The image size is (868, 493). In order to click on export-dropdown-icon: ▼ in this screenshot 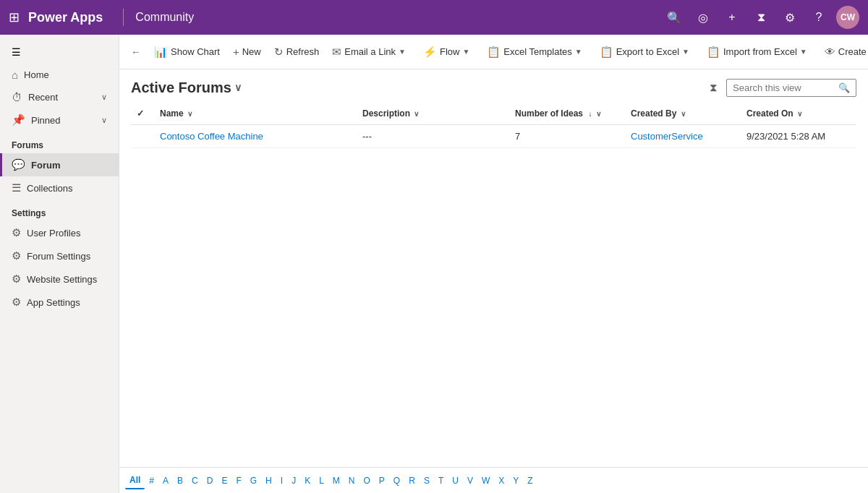, I will do `click(686, 52)`.